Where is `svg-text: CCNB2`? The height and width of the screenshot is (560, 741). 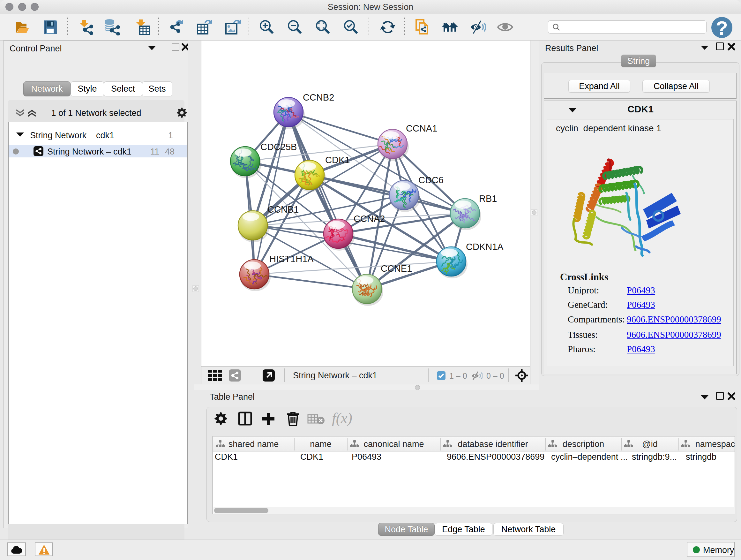
svg-text: CCNB2 is located at coordinates (318, 97).